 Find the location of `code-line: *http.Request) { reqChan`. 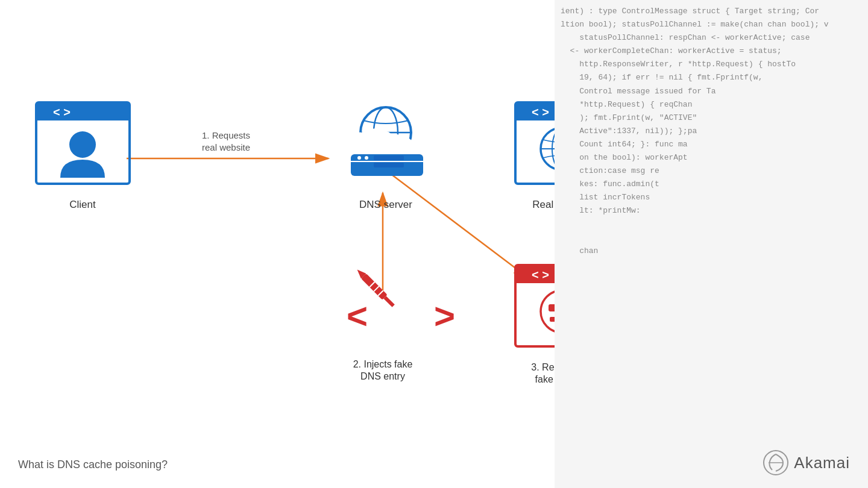

code-line: *http.Request) { reqChan is located at coordinates (711, 105).